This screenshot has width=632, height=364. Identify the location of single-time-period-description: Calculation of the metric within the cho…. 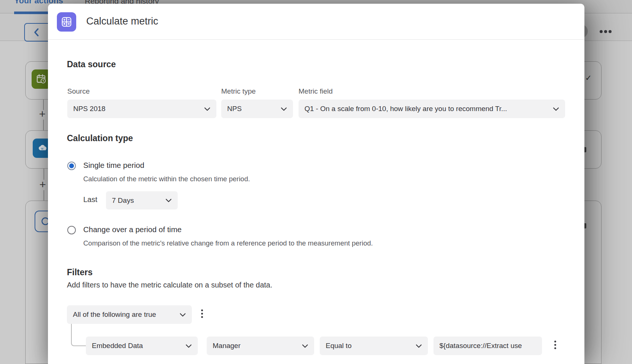
(167, 179).